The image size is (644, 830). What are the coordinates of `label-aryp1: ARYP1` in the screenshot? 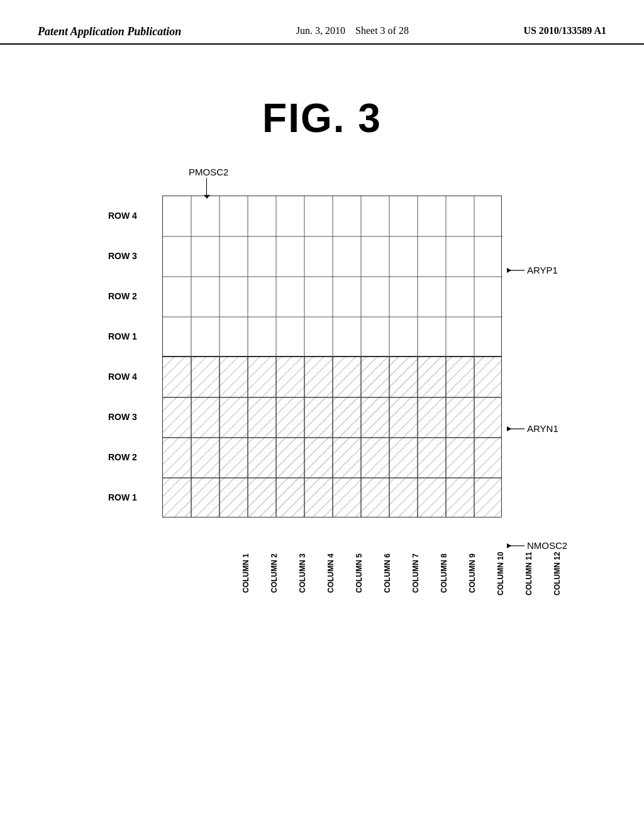 It's located at (542, 270).